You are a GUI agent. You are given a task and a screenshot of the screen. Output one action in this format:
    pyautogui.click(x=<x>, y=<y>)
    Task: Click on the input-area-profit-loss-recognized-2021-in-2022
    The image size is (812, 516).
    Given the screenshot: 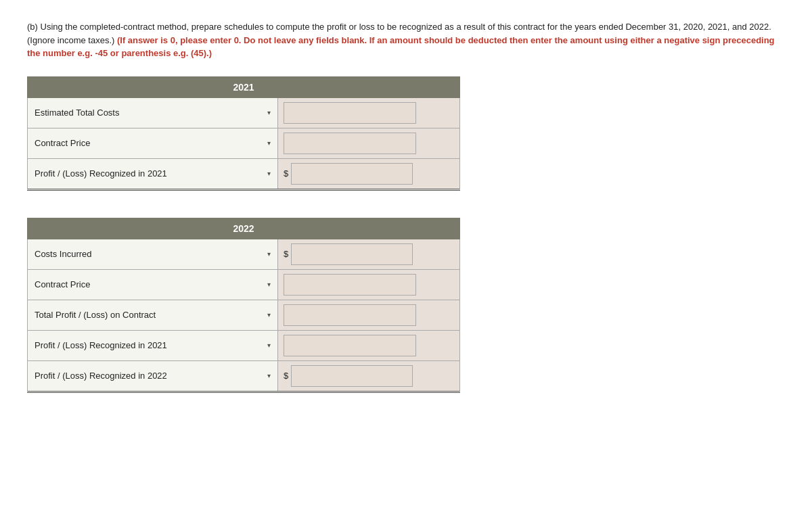 What is the action you would take?
    pyautogui.click(x=369, y=346)
    